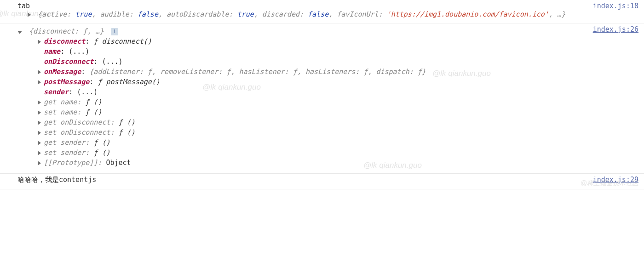 This screenshot has width=644, height=262. I want to click on collapse-icon, so click(20, 32).